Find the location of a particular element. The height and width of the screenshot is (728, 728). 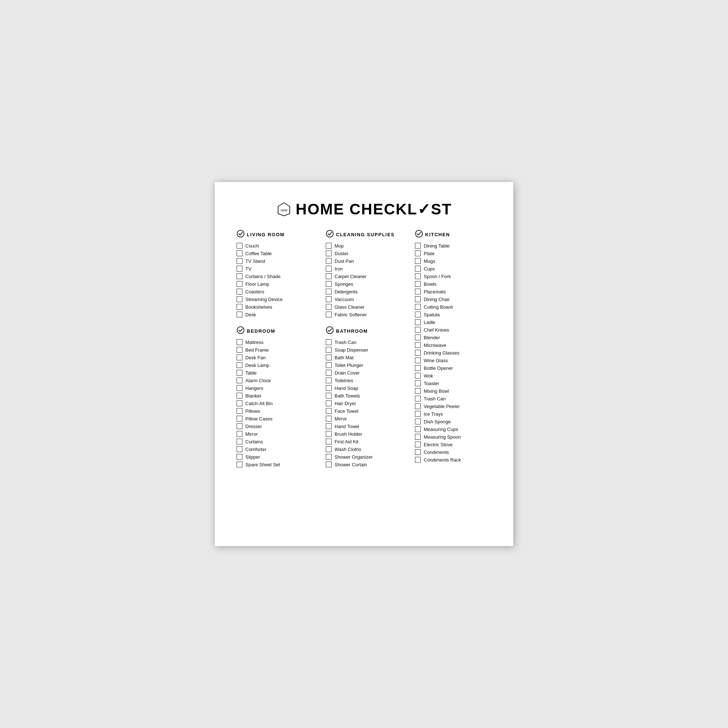

list-item: Toiletries is located at coordinates (364, 381).